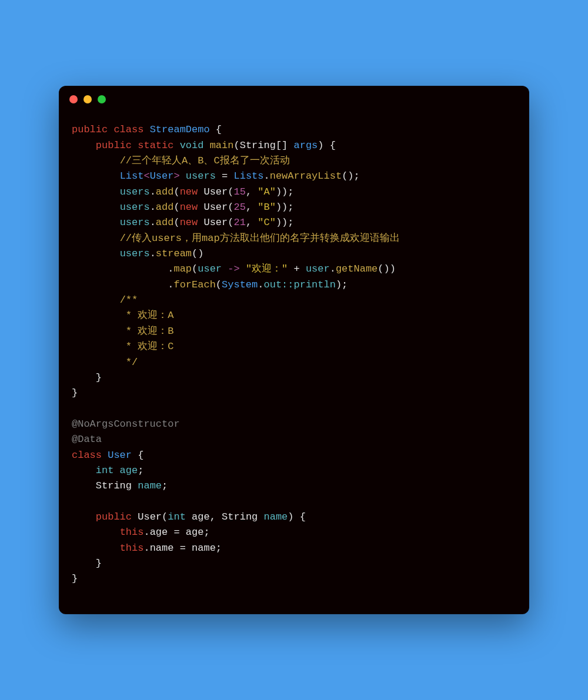 This screenshot has height=700, width=588. Describe the element at coordinates (315, 284) in the screenshot. I see `method: println` at that location.